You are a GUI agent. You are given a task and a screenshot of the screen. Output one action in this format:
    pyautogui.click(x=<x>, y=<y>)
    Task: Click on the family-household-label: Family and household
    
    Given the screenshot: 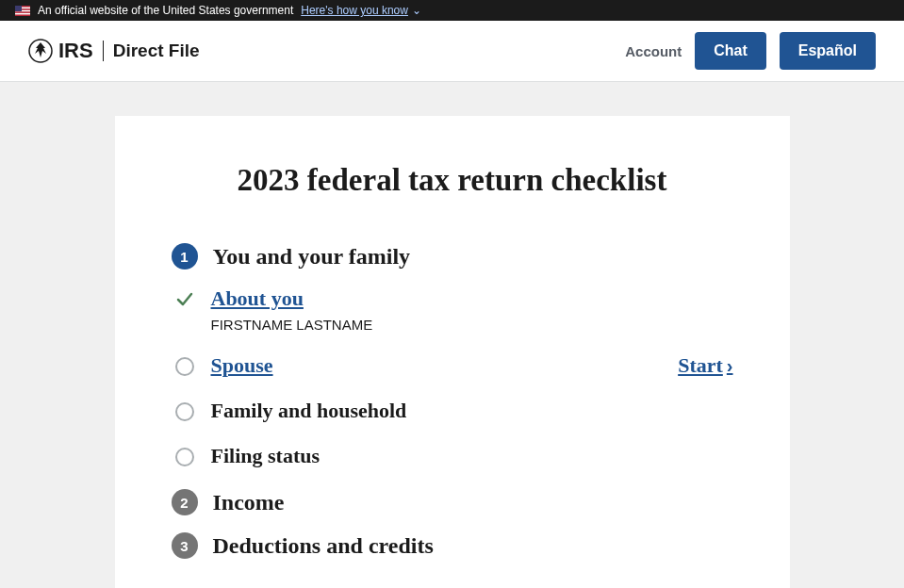 What is the action you would take?
    pyautogui.click(x=309, y=411)
    